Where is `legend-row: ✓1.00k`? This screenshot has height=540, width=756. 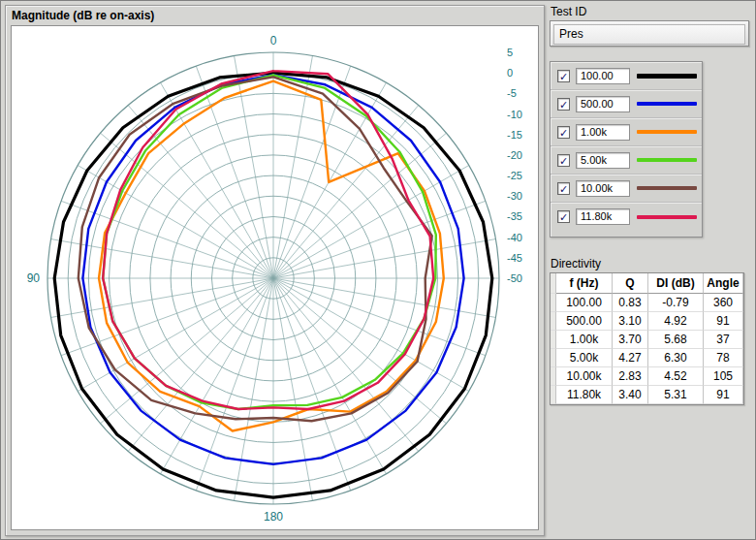
legend-row: ✓1.00k is located at coordinates (626, 132).